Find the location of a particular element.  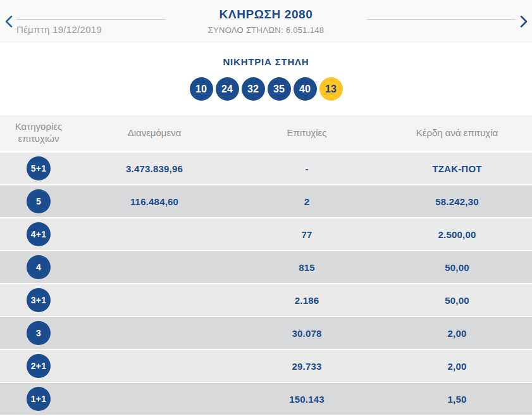

category-cell: 5+1 is located at coordinates (39, 168).